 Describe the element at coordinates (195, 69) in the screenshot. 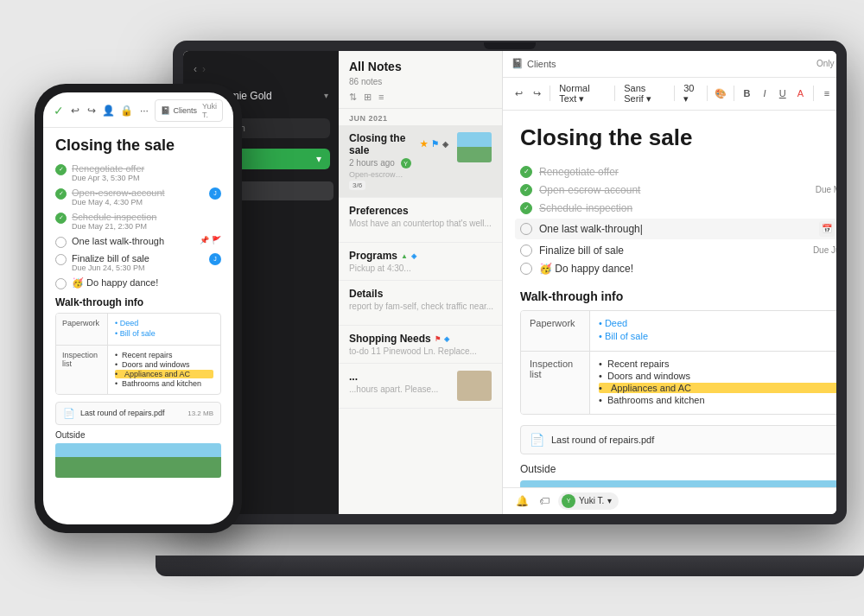

I see `sidebar-back-icon: ‹` at that location.